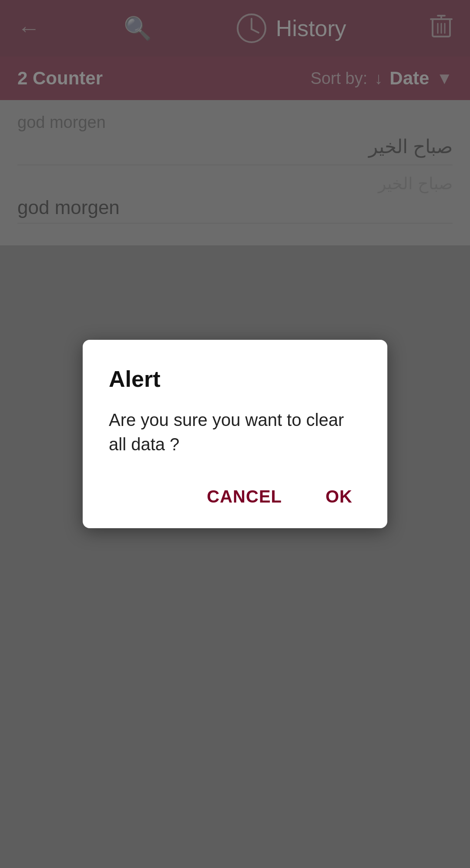 This screenshot has width=470, height=868. I want to click on alert-title: Alert, so click(235, 379).